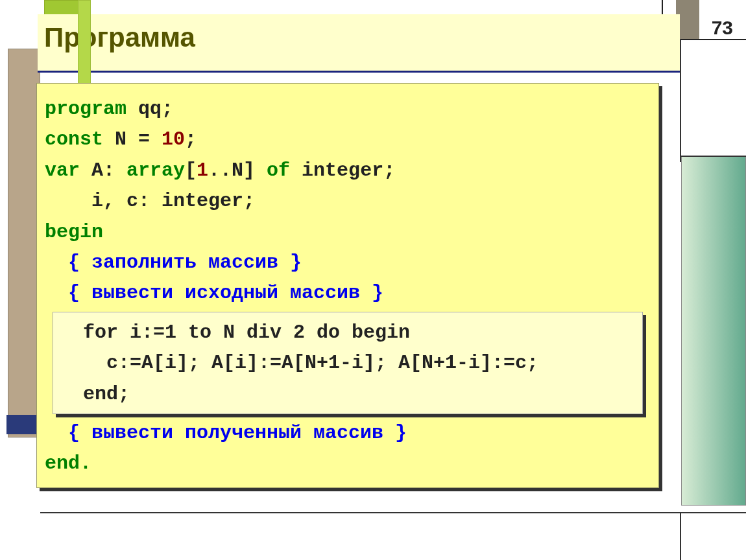  What do you see at coordinates (348, 171) in the screenshot?
I see `code-line: var A: array[1..N] of integer;` at bounding box center [348, 171].